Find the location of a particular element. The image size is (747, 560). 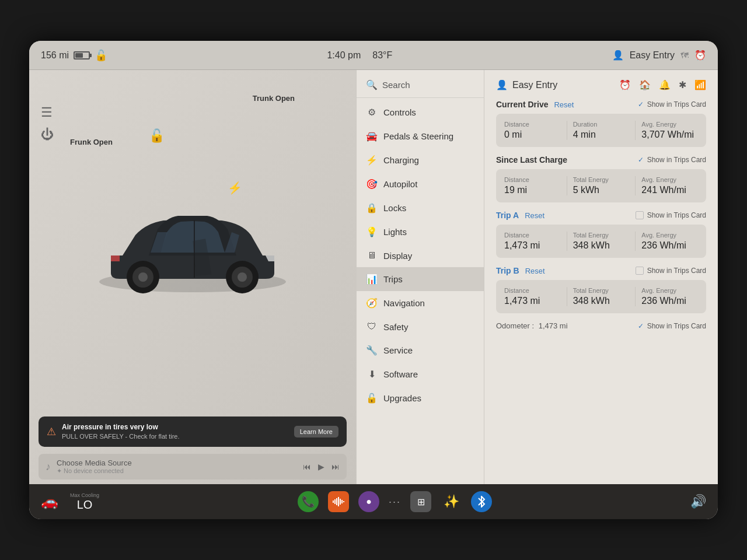

phone-button: 📞 is located at coordinates (308, 502).